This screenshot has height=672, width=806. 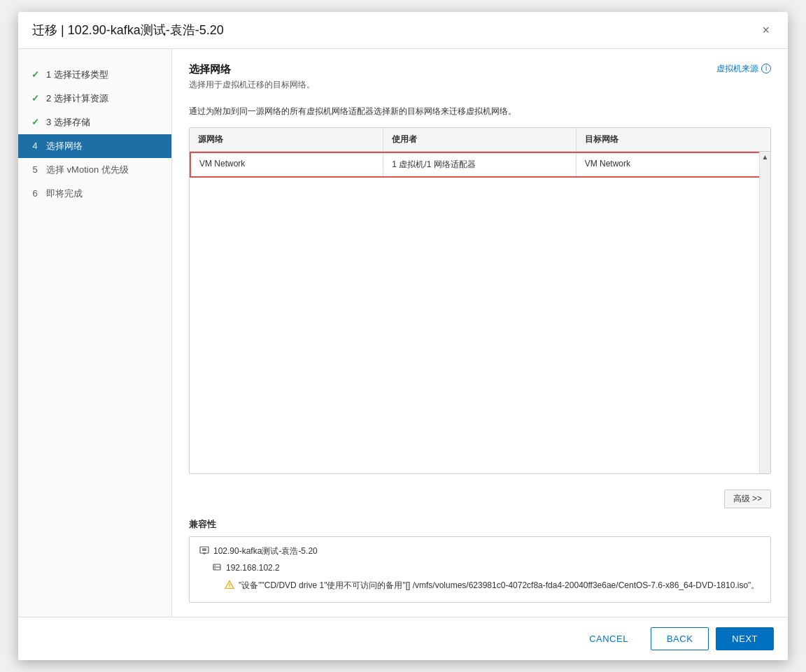 What do you see at coordinates (266, 551) in the screenshot?
I see `compat-vm-text: 102.90-kafka测试-袁浩-5.20` at bounding box center [266, 551].